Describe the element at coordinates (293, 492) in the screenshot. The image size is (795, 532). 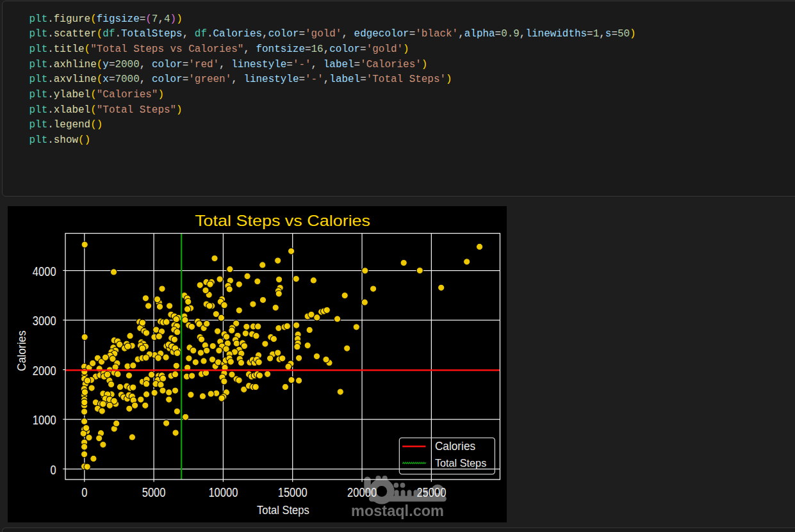
I see `svg-text: 15000` at that location.